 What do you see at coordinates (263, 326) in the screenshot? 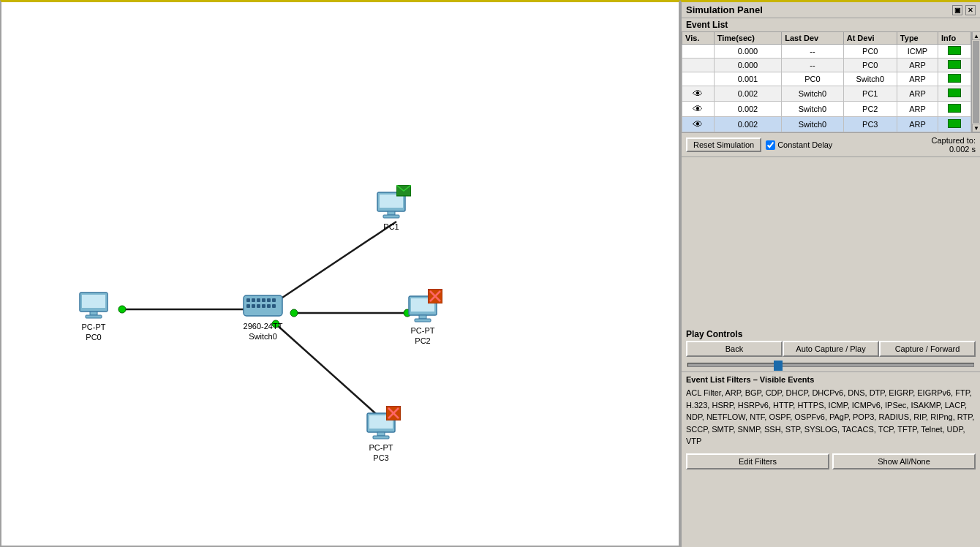
I see `switch0-label1: 2960-24TT` at bounding box center [263, 326].